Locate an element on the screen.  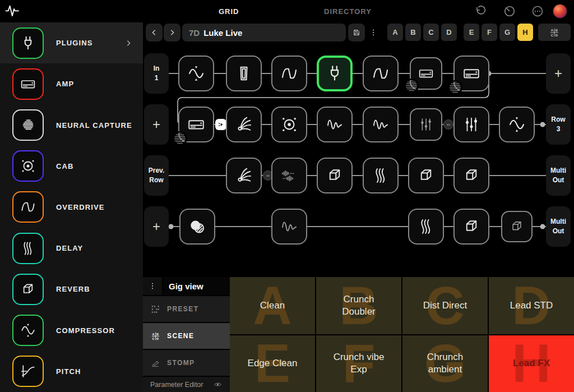
mode-scene: SCENE is located at coordinates (186, 336).